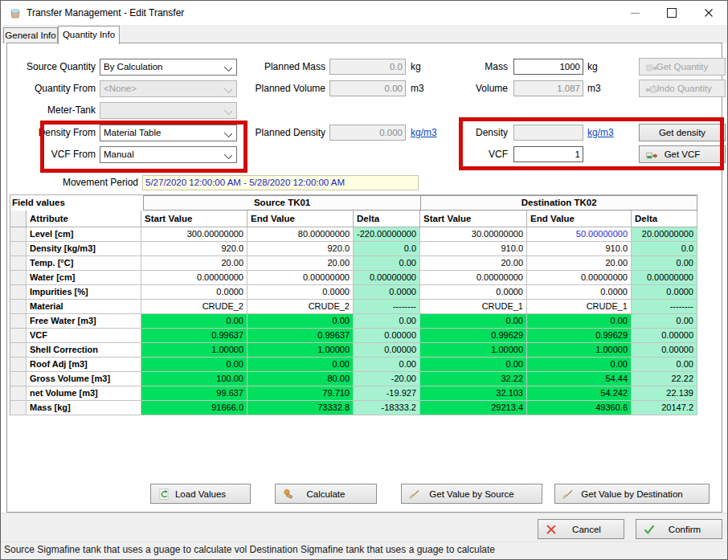 The width and height of the screenshot is (728, 560). I want to click on value-cell: 79.710, so click(301, 394).